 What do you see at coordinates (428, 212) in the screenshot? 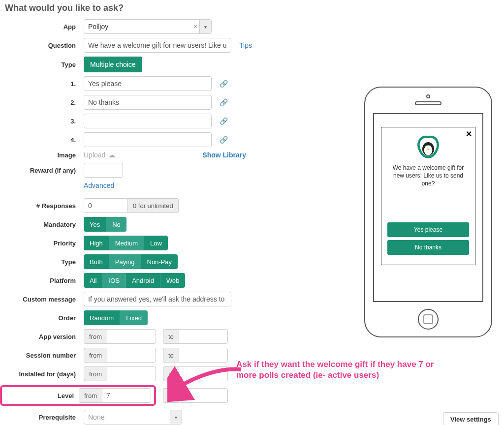
I see `phone-preview: ✕ We have a welcome gift for new users! …` at bounding box center [428, 212].